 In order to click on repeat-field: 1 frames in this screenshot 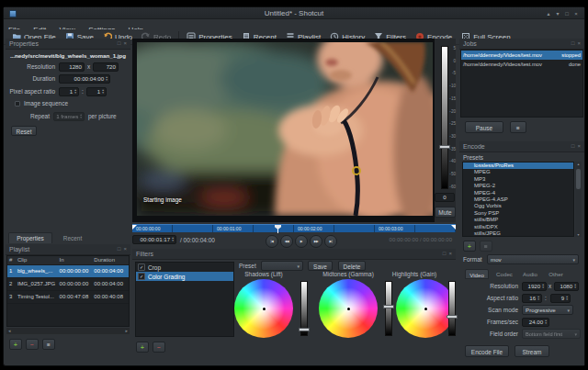, I will do `click(69, 117)`.